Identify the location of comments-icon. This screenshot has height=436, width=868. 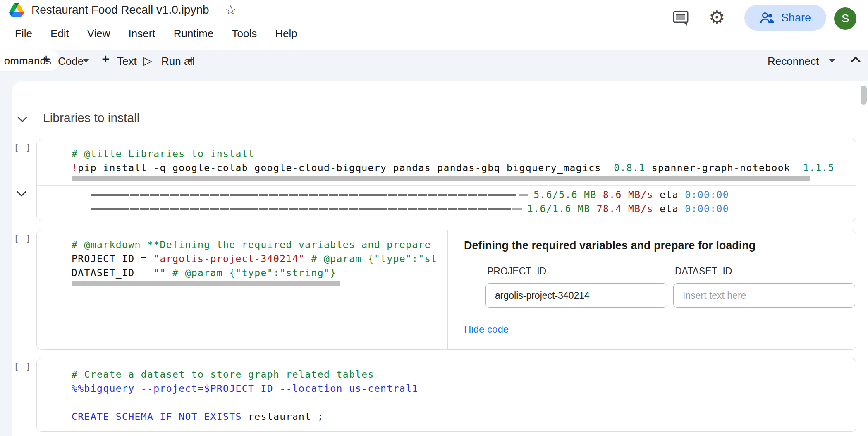
(681, 18).